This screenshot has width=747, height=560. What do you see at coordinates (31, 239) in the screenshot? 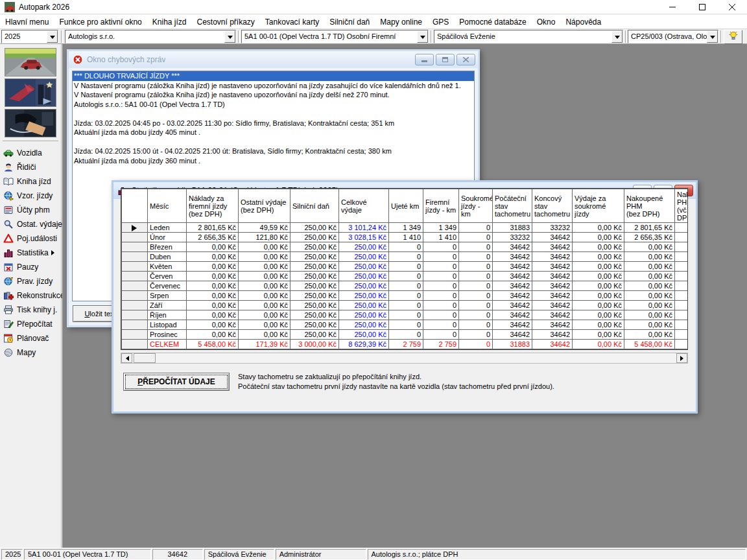
I see `sidebar-item-poj-ud-losti: Poj.události` at bounding box center [31, 239].